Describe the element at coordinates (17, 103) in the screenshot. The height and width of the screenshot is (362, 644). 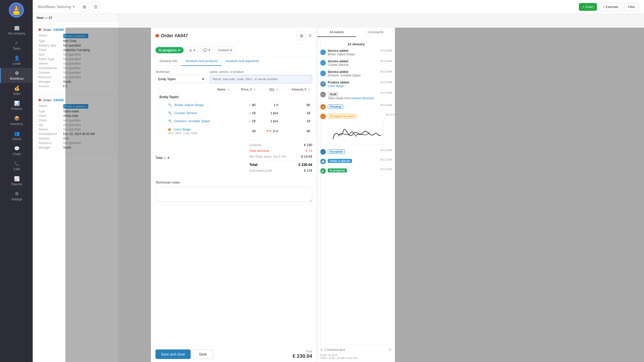
I see `finance-icon: 📊` at that location.